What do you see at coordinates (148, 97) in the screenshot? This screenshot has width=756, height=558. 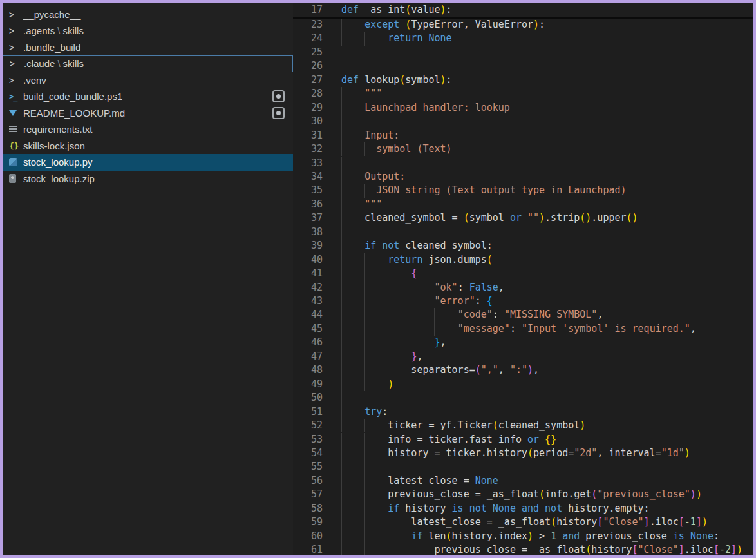 I see `sidebar-item-build-code-bundle-ps1: >_build_code_bundle.ps1` at bounding box center [148, 97].